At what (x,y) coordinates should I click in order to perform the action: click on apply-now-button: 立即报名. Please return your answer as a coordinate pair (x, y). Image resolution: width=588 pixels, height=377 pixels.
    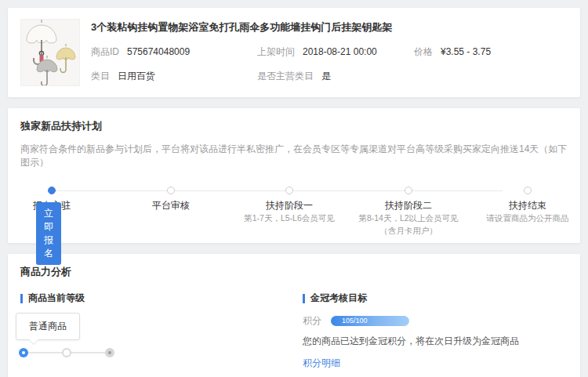
    Looking at the image, I should click on (49, 234).